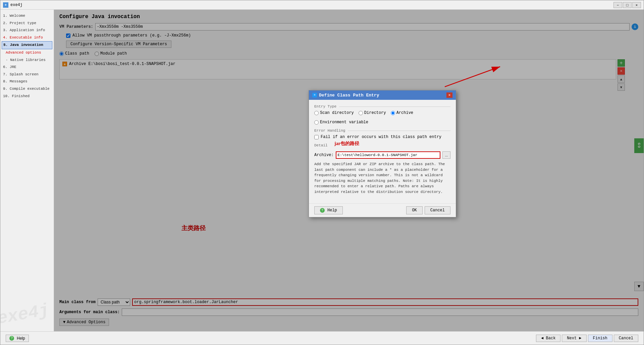  What do you see at coordinates (382, 151) in the screenshot?
I see `modal-body: Entry Type Scan directory Directory` at bounding box center [382, 151].